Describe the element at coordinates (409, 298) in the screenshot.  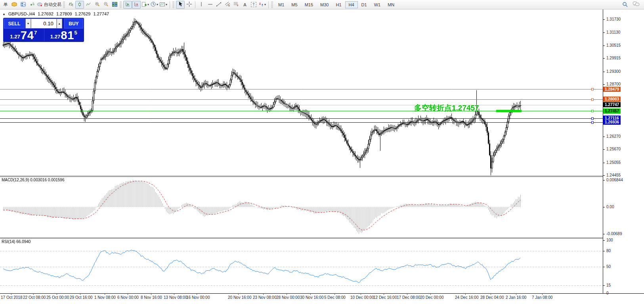
I see `date-label: 17 Dec 08:00` at that location.